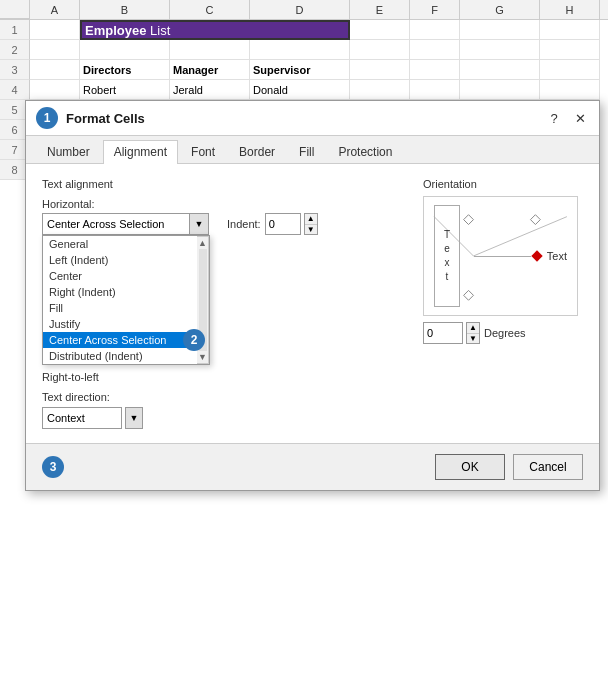  Describe the element at coordinates (300, 70) in the screenshot. I see `cell-supervisor: Supervisor` at that location.